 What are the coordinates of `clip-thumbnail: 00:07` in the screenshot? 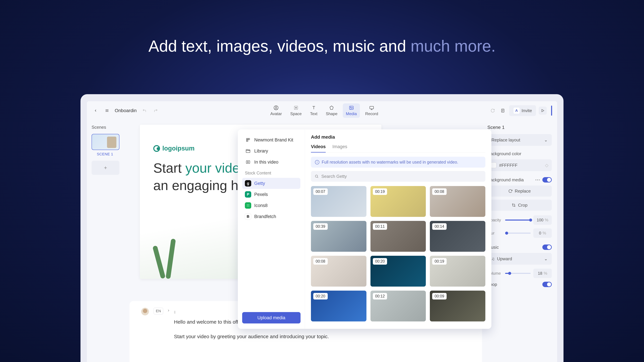 It's located at (339, 201).